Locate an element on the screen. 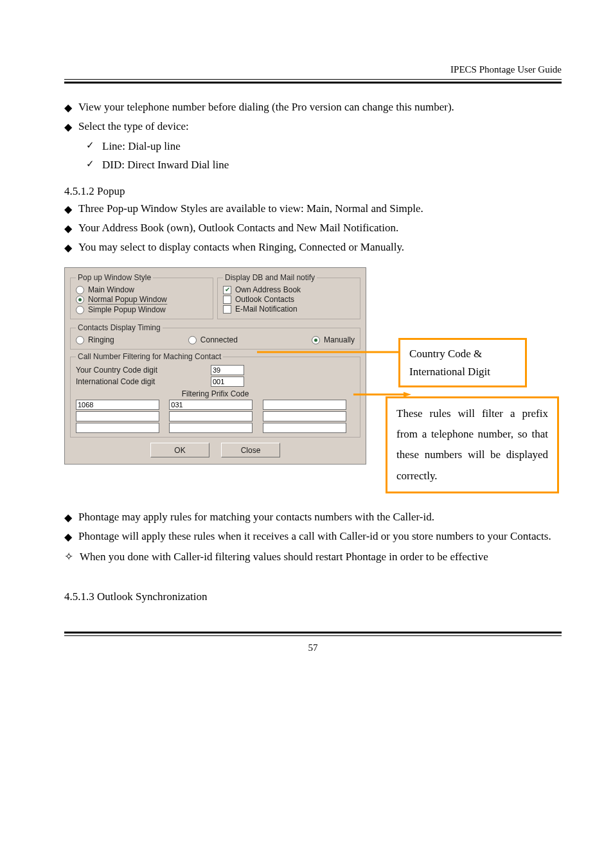 Image resolution: width=613 pixels, height=868 pixels. footer-rule-thick is located at coordinates (313, 632).